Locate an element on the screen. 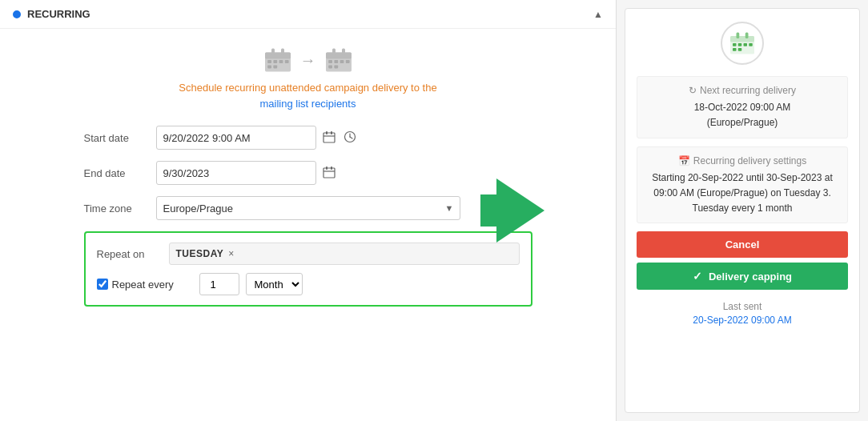 The width and height of the screenshot is (868, 421). next-delivery-label: ↻ Next recurring delivery is located at coordinates (742, 91).